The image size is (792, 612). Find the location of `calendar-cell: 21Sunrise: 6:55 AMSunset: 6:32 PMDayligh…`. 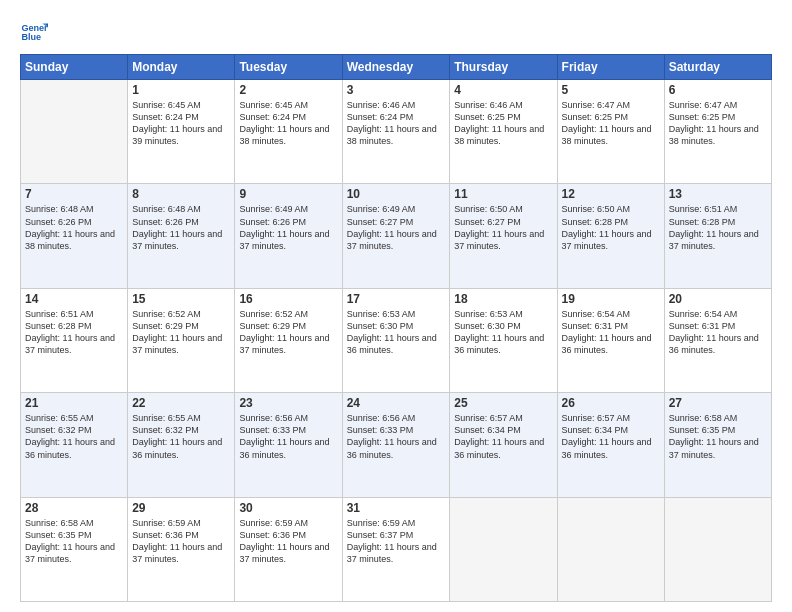

calendar-cell: 21Sunrise: 6:55 AMSunset: 6:32 PMDayligh… is located at coordinates (74, 445).